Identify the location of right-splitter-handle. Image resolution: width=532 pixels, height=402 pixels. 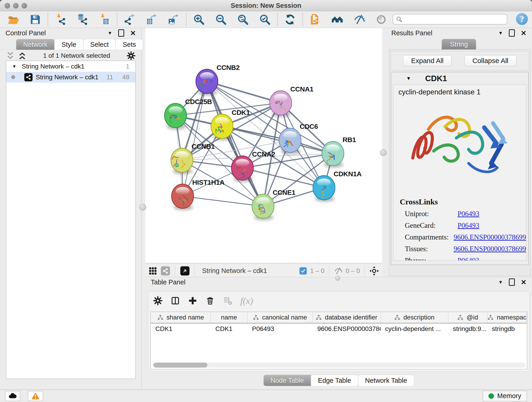
(383, 153).